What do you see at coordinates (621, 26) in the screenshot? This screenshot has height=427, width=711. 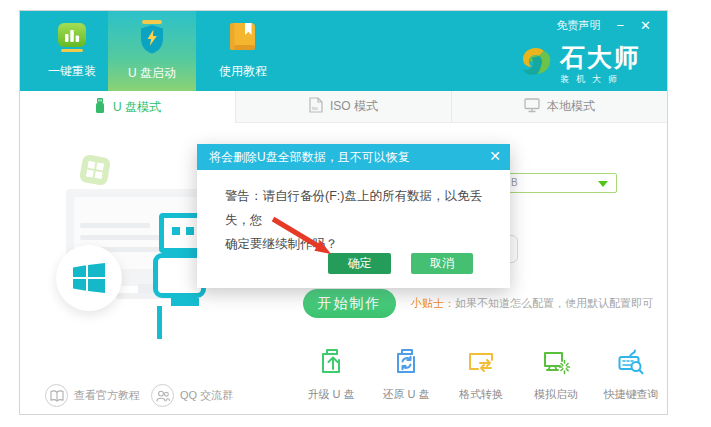 I see `minimize-button: −` at bounding box center [621, 26].